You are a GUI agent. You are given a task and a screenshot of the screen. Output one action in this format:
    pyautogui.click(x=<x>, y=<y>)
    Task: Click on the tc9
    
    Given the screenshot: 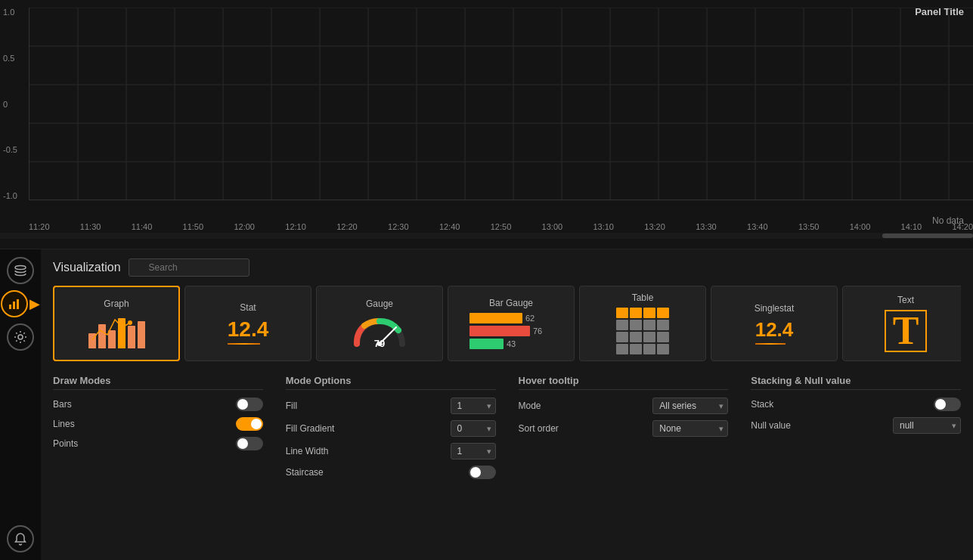 What is the action you would take?
    pyautogui.click(x=622, y=337)
    